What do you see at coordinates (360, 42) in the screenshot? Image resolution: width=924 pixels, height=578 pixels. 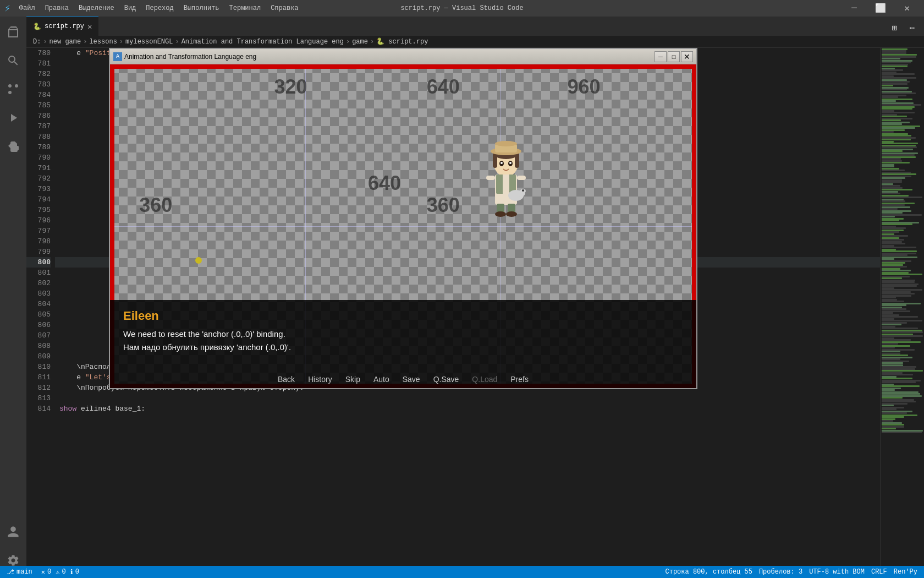 I see `breadcrumb-game: game` at bounding box center [360, 42].